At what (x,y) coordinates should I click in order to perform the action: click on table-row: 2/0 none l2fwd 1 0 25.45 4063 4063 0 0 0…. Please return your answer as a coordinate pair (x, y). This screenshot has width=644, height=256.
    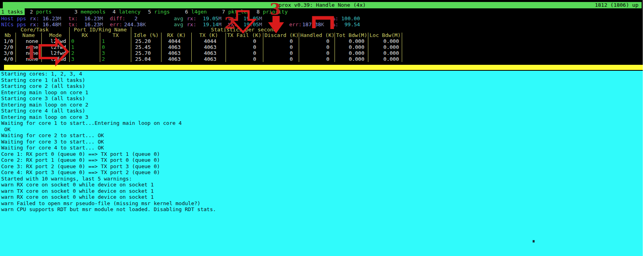
    Looking at the image, I should click on (201, 47).